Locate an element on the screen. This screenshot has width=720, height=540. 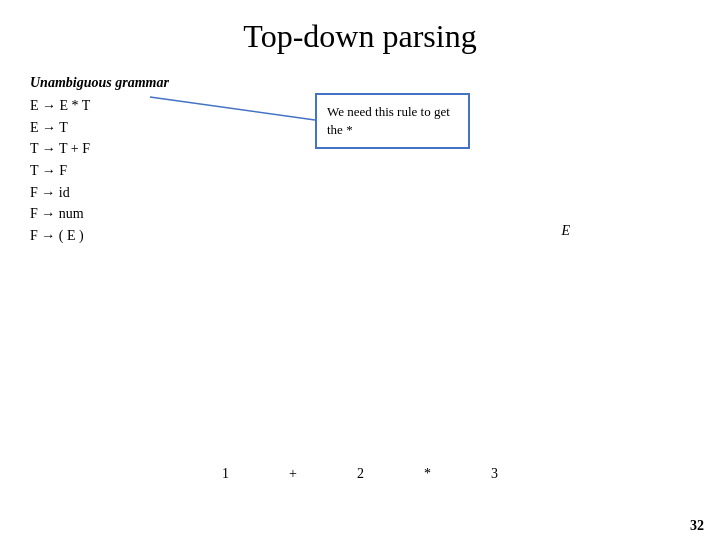
list-item: E → E * T is located at coordinates (100, 106).